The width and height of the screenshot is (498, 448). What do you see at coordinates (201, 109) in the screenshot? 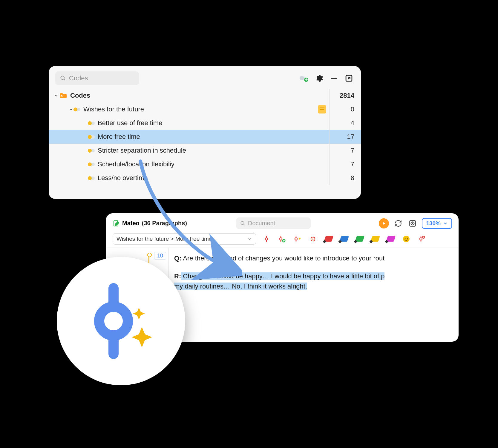
I see `code-group-label: Wishes for the future` at bounding box center [201, 109].